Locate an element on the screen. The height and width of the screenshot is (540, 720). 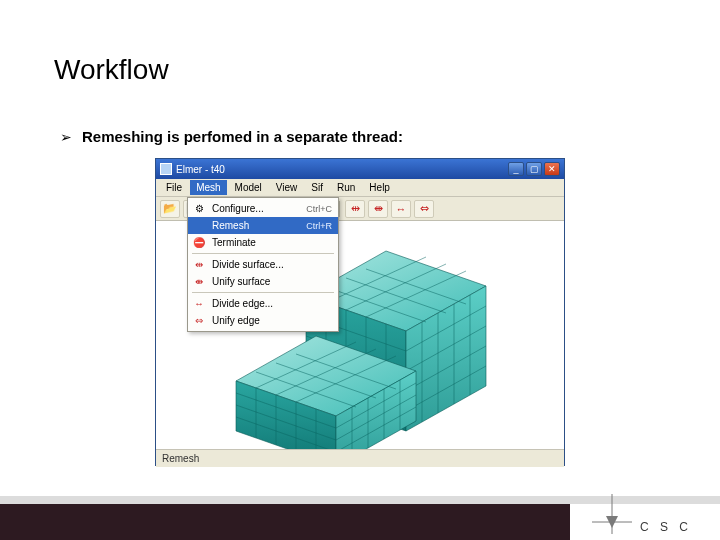
toolbar-divide-icon: ⇹ is located at coordinates (355, 209).